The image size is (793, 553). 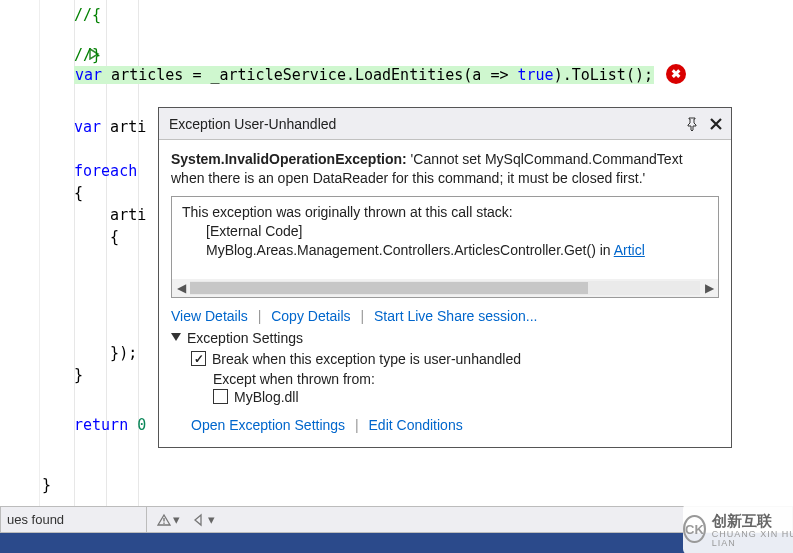 What do you see at coordinates (445, 382) in the screenshot?
I see `exception-settings-section: Exception Settings ✓ Break when this exc…` at bounding box center [445, 382].